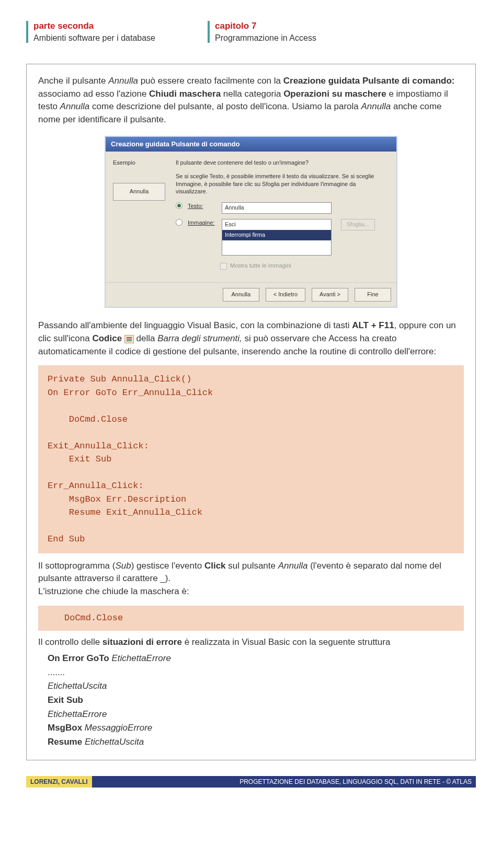 The image size is (502, 868). What do you see at coordinates (94, 26) in the screenshot?
I see `header-left-title: parte seconda` at bounding box center [94, 26].